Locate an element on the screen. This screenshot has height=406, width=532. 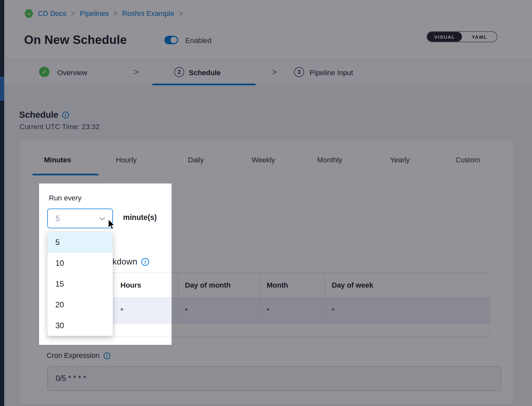
cron-expression-label: Cron Expression i is located at coordinates (78, 356).